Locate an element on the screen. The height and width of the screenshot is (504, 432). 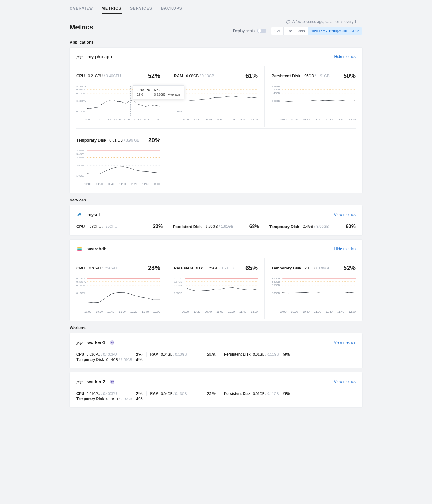
chart-pct: 20% is located at coordinates (154, 140).